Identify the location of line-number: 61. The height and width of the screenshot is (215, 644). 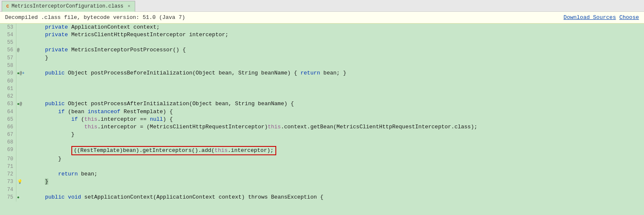
(8, 89).